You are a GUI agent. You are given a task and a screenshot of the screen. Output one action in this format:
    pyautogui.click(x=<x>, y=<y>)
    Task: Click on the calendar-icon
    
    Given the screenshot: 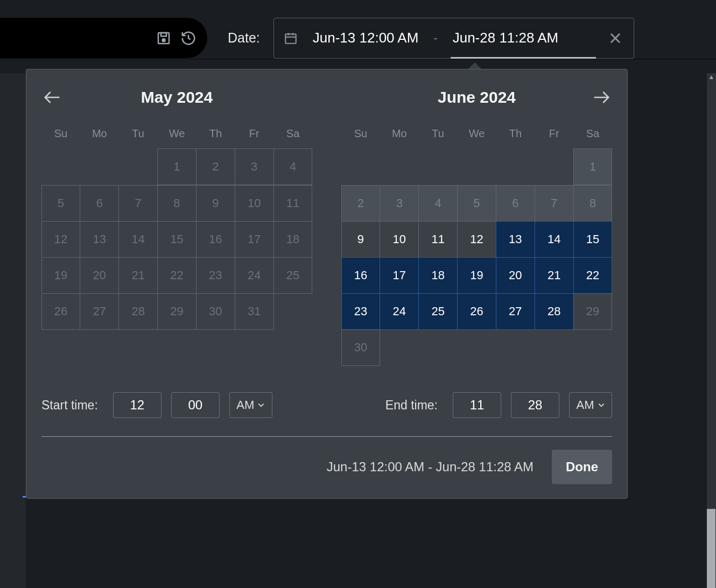 What is the action you would take?
    pyautogui.click(x=291, y=38)
    